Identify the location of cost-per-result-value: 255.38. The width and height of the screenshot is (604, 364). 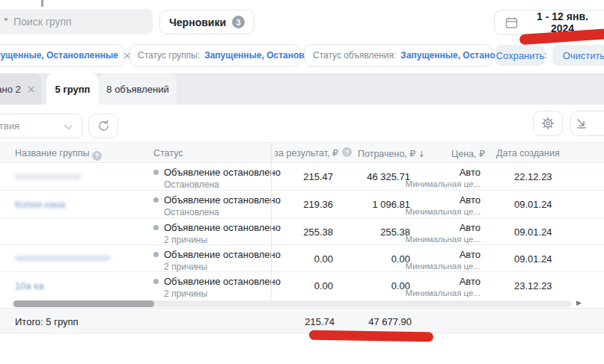
(318, 232).